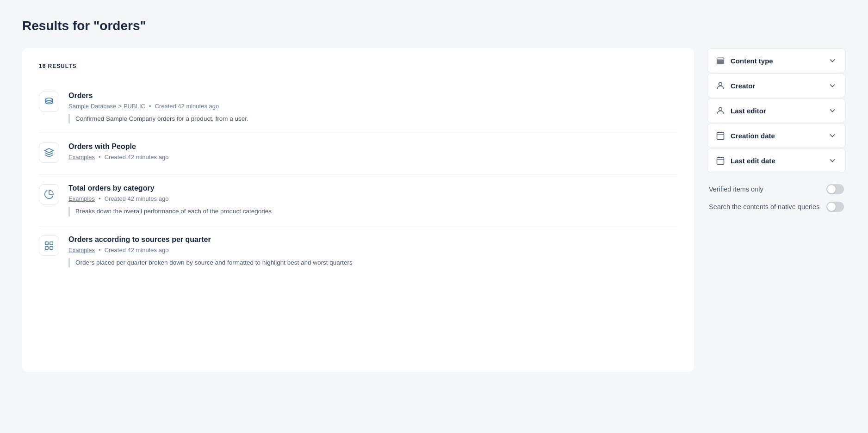  Describe the element at coordinates (373, 240) in the screenshot. I see `result-title: Orders according to sources per quarter` at that location.